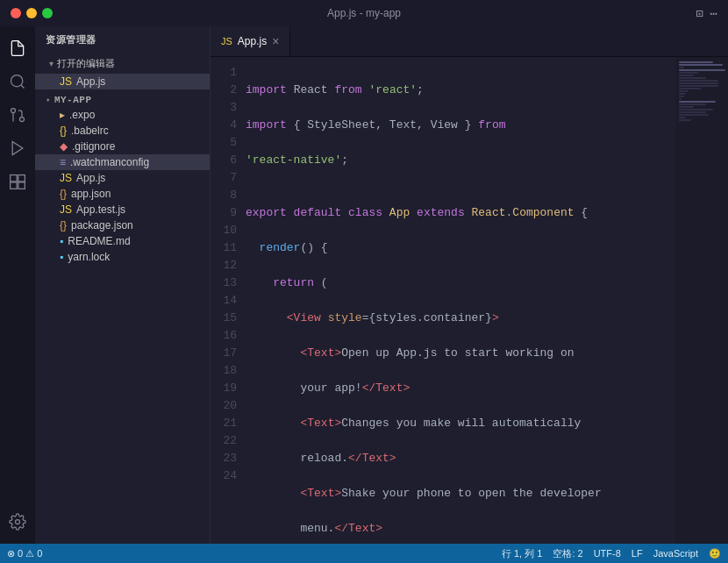 The height and width of the screenshot is (563, 728). What do you see at coordinates (98, 241) in the screenshot?
I see `item-label: README.md` at bounding box center [98, 241].